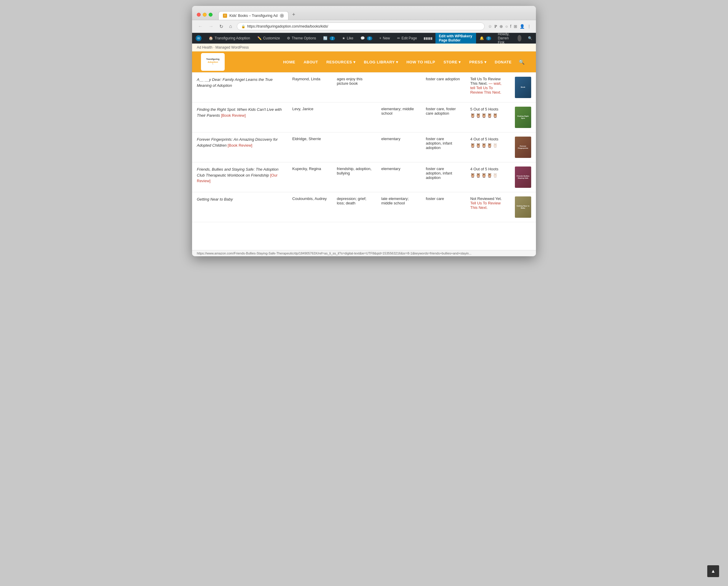 This screenshot has width=728, height=586. I want to click on book-author: Levy, Janice, so click(303, 109).